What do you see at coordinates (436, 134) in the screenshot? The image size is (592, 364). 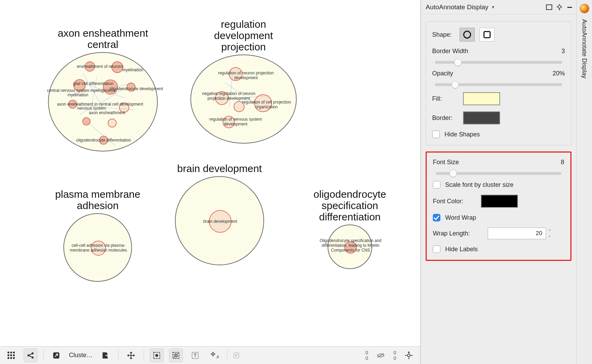 I see `hide-shapes-checkbox` at bounding box center [436, 134].